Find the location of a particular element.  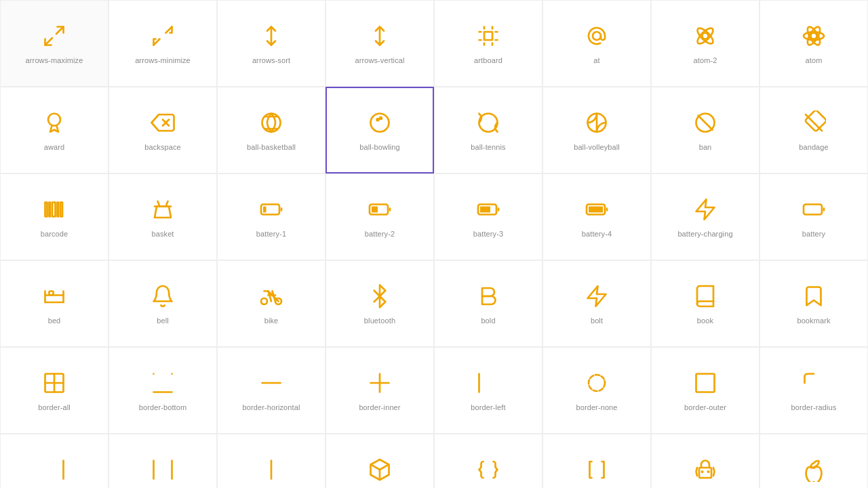

icon-cell-border-all: border-all is located at coordinates (54, 390).